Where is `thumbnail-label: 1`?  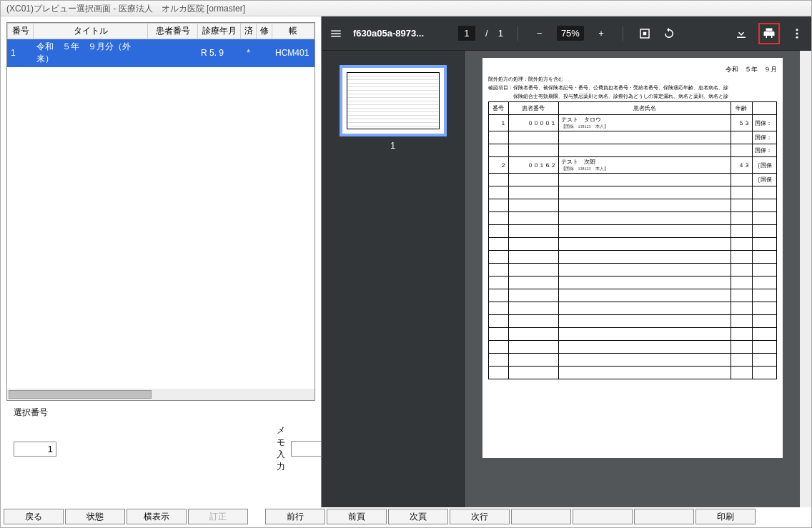 thumbnail-label: 1 is located at coordinates (393, 146).